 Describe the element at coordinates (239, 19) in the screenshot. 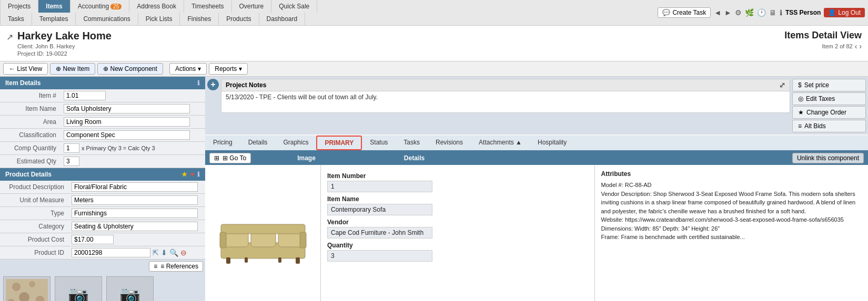

I see `nav-tab-products: Products` at that location.